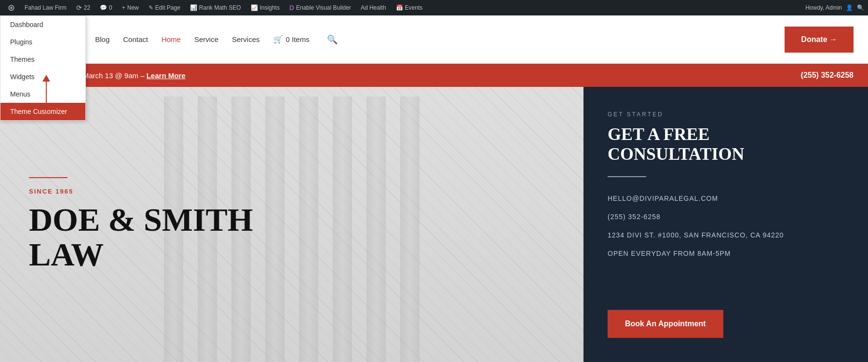 The image size is (868, 362). I want to click on consultation-heading: GET A FREE CONSULTATION, so click(726, 145).